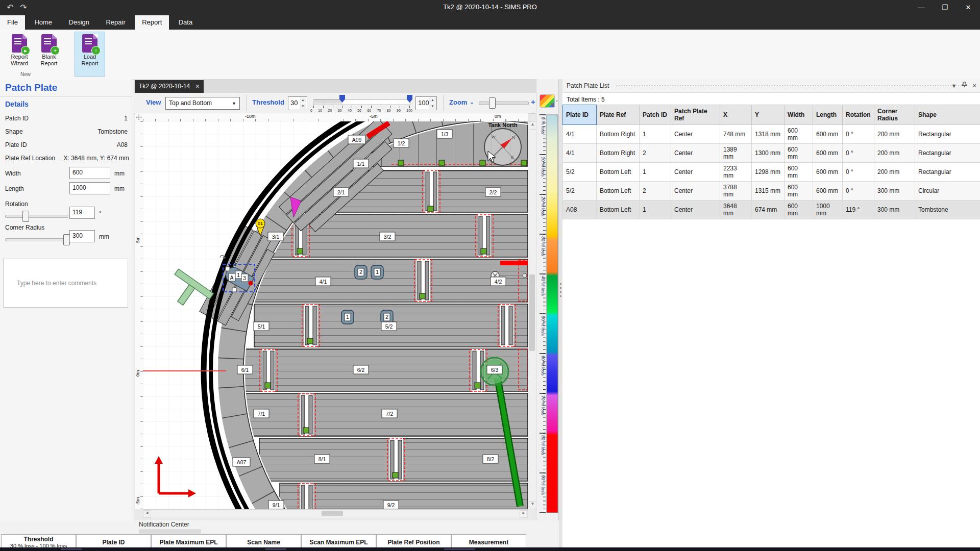 Image resolution: width=980 pixels, height=551 pixels. Describe the element at coordinates (37, 216) in the screenshot. I see `rotation-slider-track` at that location.